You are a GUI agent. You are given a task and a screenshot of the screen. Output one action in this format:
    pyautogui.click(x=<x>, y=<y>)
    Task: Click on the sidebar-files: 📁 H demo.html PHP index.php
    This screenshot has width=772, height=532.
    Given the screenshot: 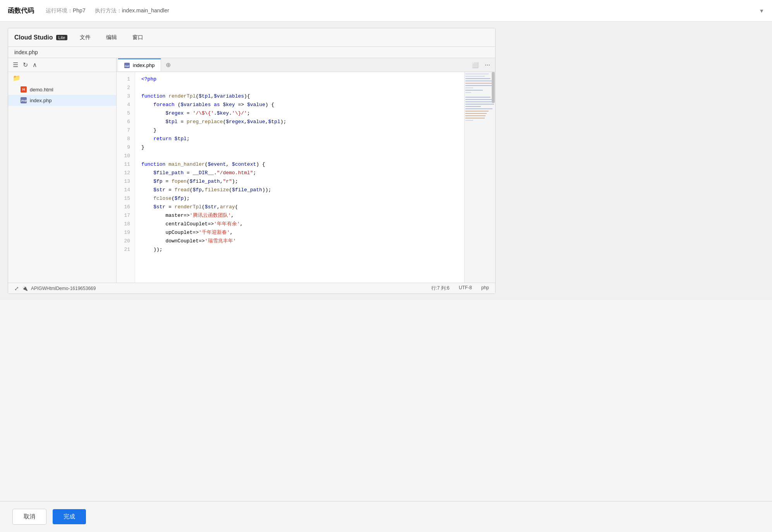 What is the action you would take?
    pyautogui.click(x=62, y=177)
    